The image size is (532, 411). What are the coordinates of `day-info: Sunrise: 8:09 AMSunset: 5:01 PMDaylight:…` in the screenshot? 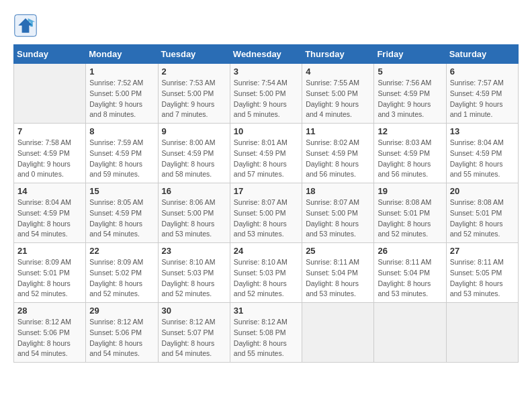 It's located at (50, 278).